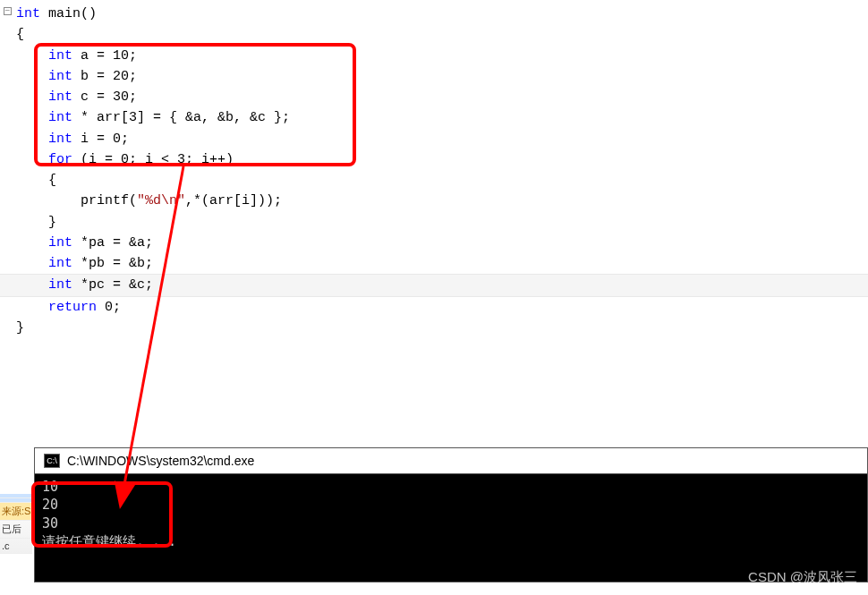 This screenshot has width=868, height=595. I want to click on code-line: return 0;, so click(434, 308).